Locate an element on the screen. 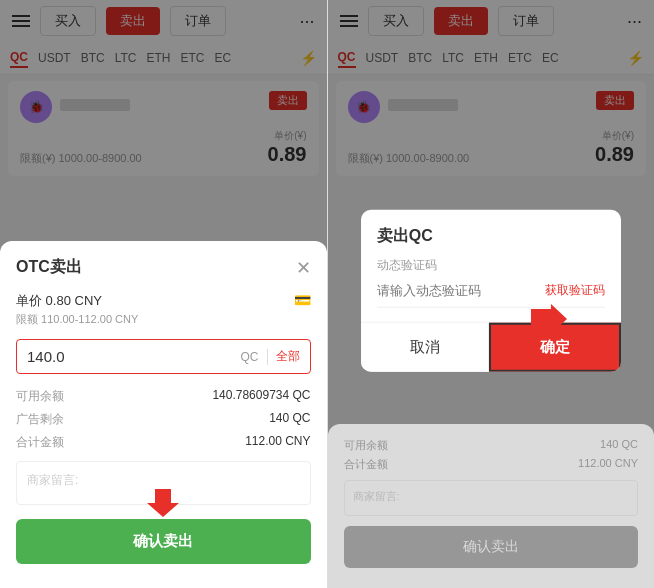  sheet-limit: 限额 110.00-112.00 CNY is located at coordinates (164, 320).